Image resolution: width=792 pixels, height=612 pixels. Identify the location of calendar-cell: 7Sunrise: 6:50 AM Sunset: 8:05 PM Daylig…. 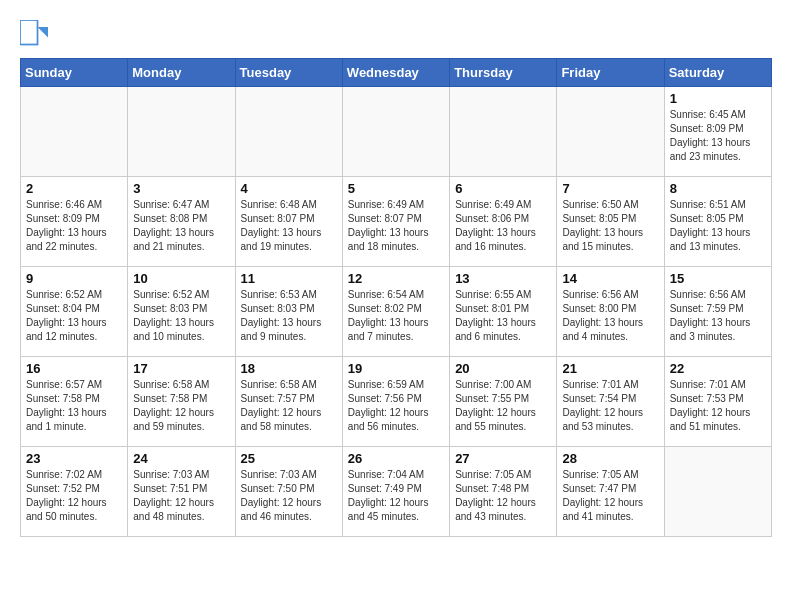
(610, 222).